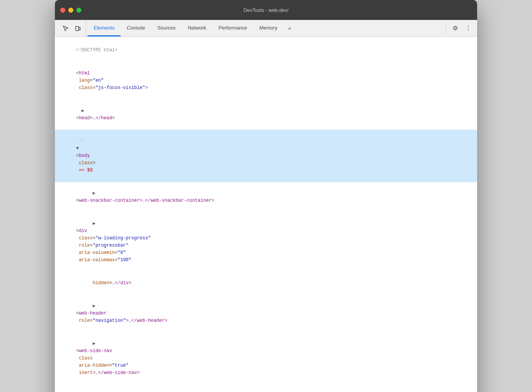 The height and width of the screenshot is (392, 532). Describe the element at coordinates (468, 28) in the screenshot. I see `more-options-icon: ⋮` at that location.